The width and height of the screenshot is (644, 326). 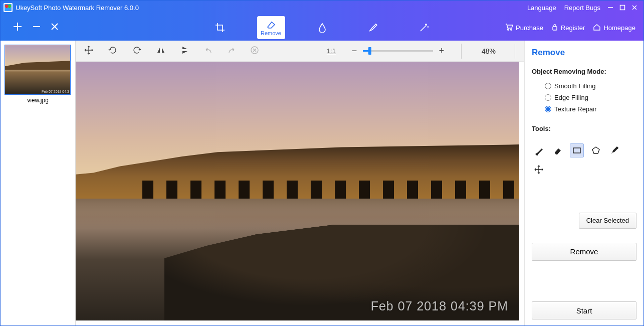 What do you see at coordinates (331, 51) in the screenshot?
I see `zoom-actual-size: 1:1` at bounding box center [331, 51].